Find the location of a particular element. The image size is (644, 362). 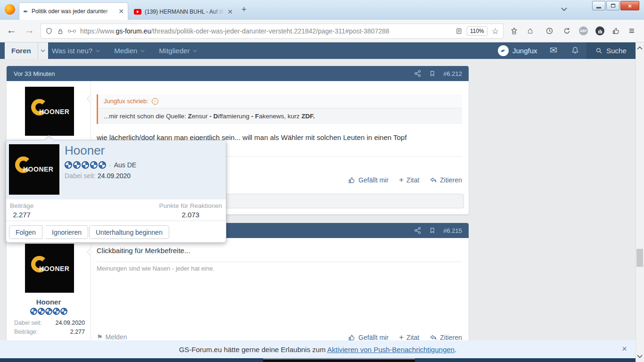

reply-button: Zitieren is located at coordinates (446, 180).